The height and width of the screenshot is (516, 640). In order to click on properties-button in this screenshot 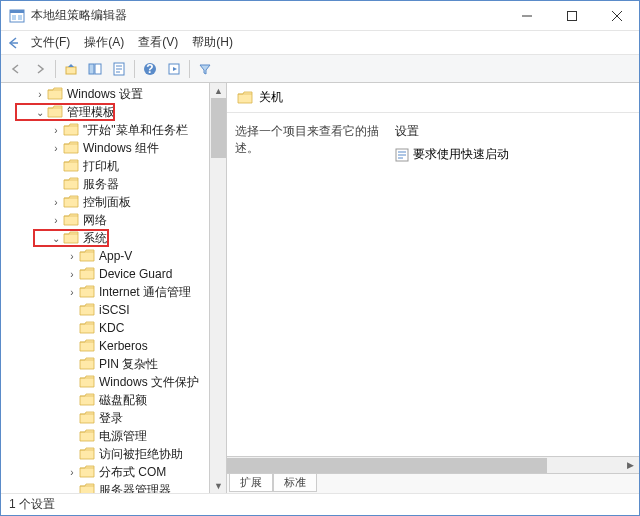, I will do `click(119, 69)`.